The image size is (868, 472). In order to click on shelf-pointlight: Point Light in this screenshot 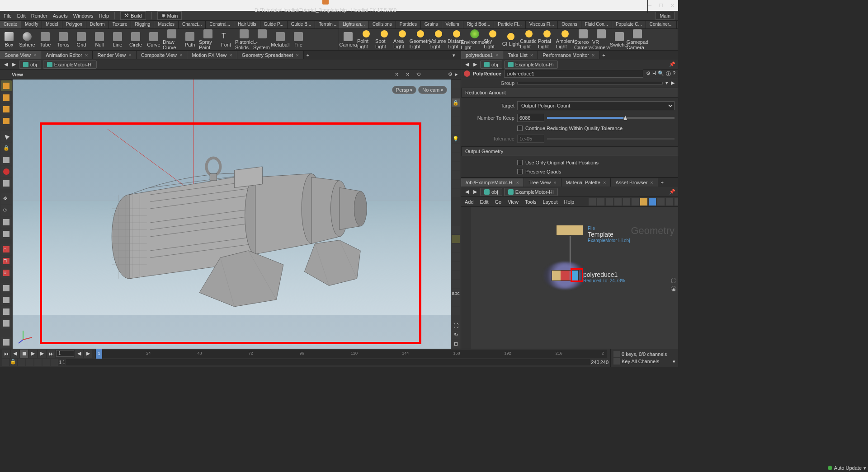, I will do `click(366, 40)`.